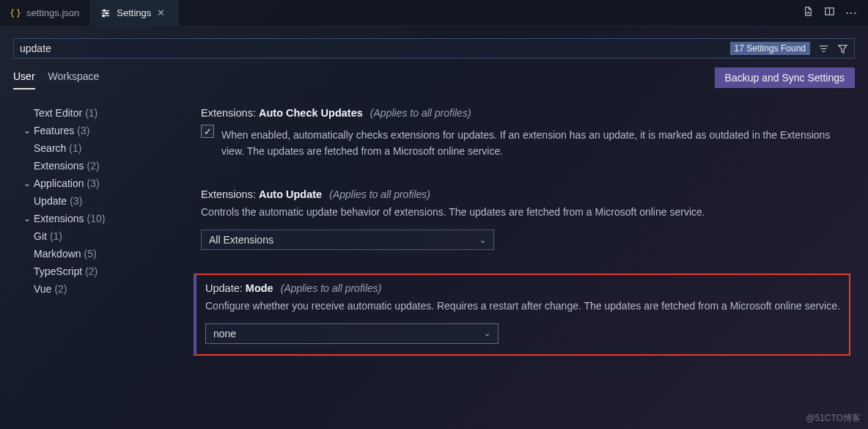 This screenshot has height=429, width=868. Describe the element at coordinates (92, 166) in the screenshot. I see `toc-item-extensions-features: Extensions(2)` at that location.